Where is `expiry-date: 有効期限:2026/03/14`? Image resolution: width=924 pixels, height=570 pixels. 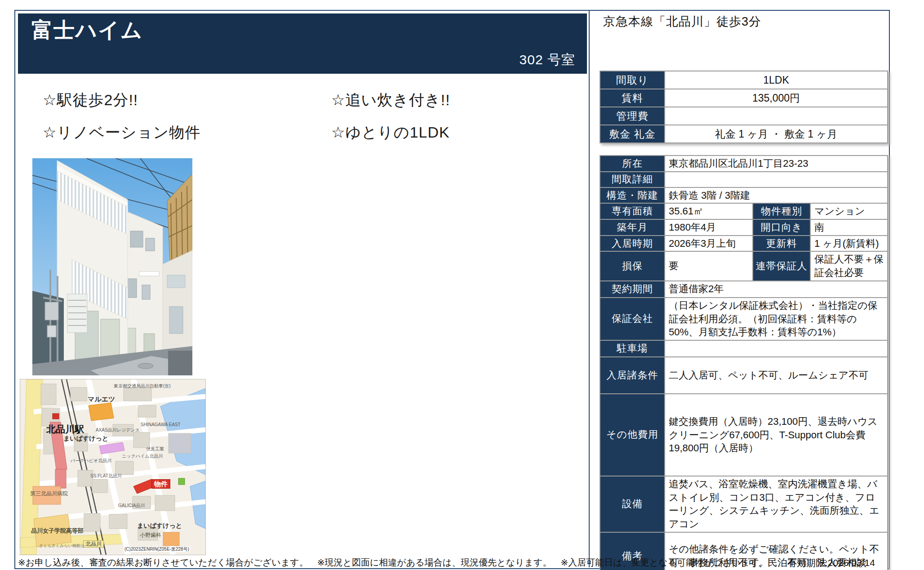
expiry-date: 有効期限:2026/03/14 is located at coordinates (831, 563).